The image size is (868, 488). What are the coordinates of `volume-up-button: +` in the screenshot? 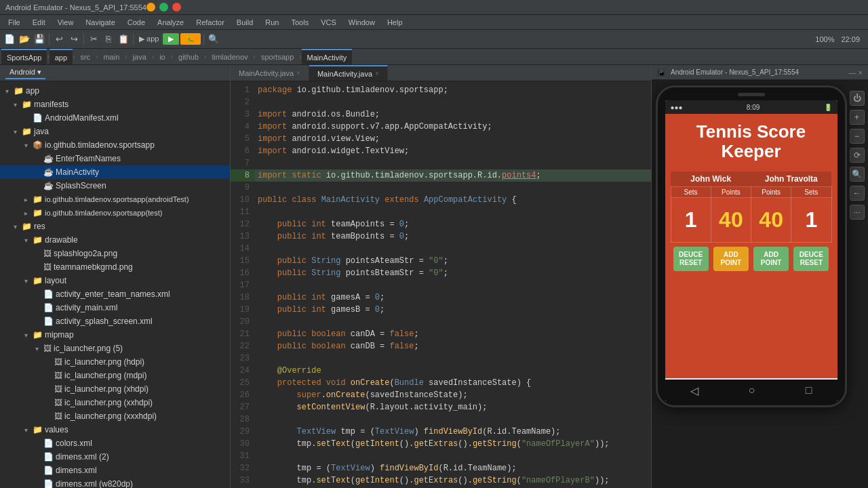 It's located at (857, 117).